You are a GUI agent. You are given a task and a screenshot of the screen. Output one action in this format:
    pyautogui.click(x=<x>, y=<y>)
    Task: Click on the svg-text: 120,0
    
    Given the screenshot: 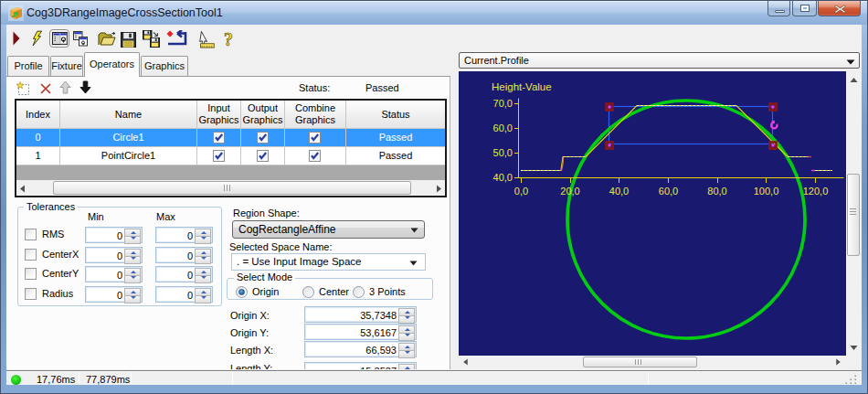 What is the action you would take?
    pyautogui.click(x=816, y=191)
    